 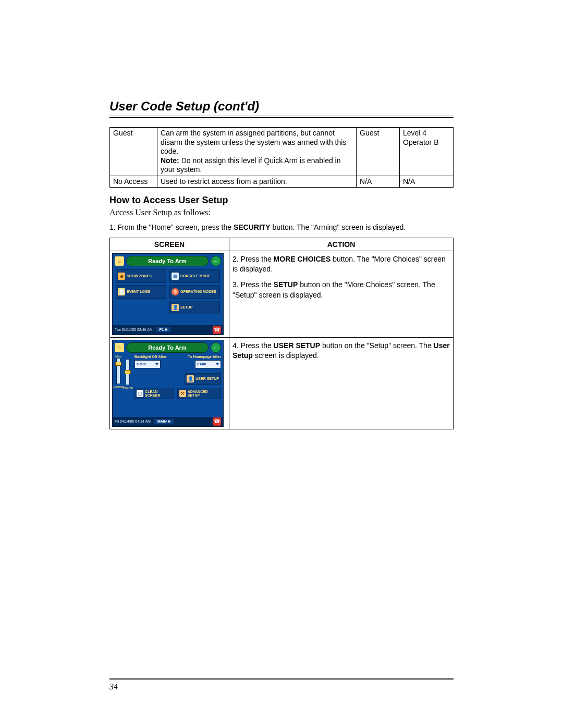 What do you see at coordinates (426, 152) in the screenshot?
I see `cell-operator: Level 4 Operator B` at bounding box center [426, 152].